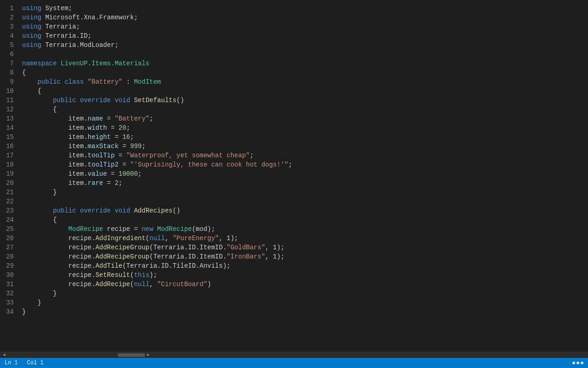 The image size is (588, 368). Describe the element at coordinates (153, 211) in the screenshot. I see `token: AddRecipes` at that location.